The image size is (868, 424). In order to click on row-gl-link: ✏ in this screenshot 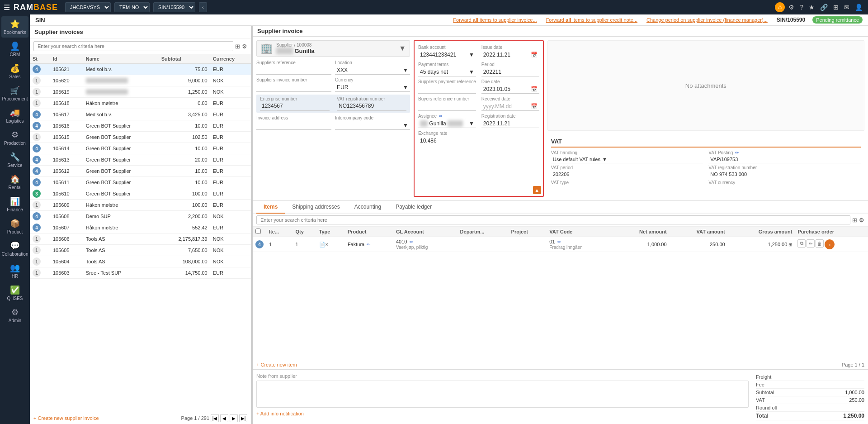, I will do `click(411, 242)`.